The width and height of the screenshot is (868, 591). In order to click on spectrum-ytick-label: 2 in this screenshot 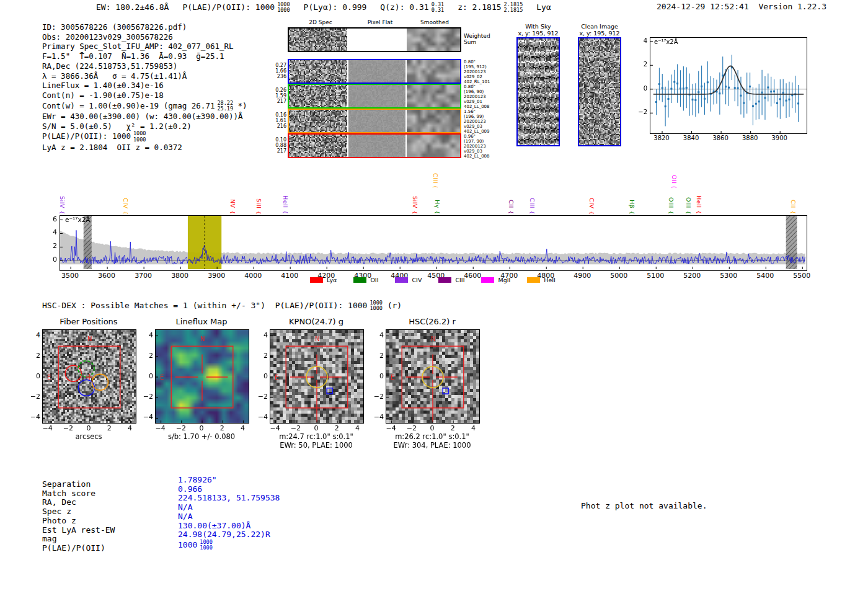, I will do `click(49, 246)`.